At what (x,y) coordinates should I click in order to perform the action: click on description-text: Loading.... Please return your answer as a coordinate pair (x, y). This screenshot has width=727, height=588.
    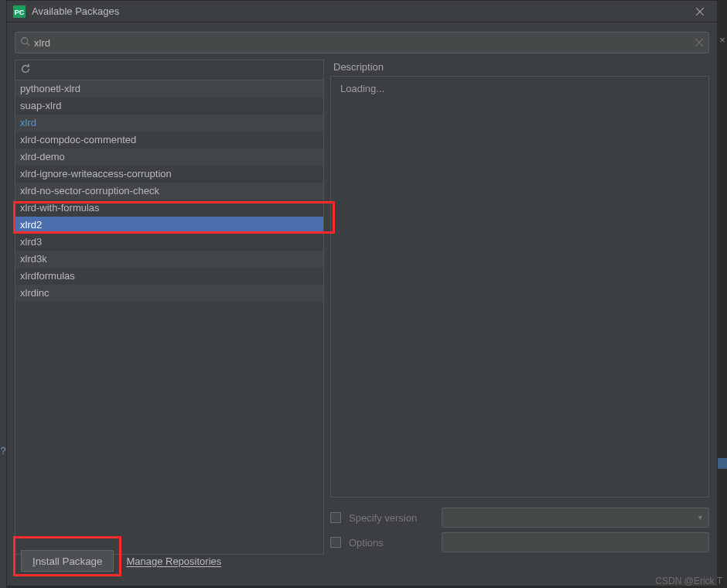
    Looking at the image, I should click on (362, 88).